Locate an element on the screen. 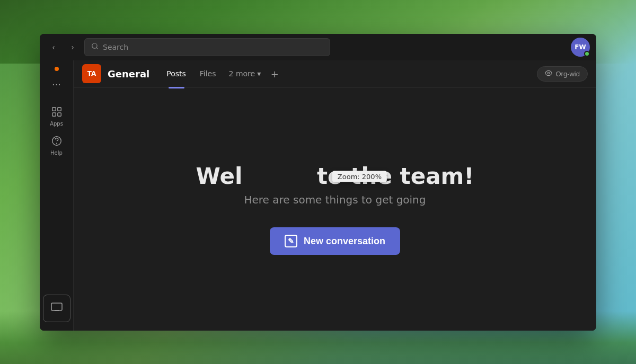 Image resolution: width=636 pixels, height=364 pixels. team-icon: TA is located at coordinates (92, 74).